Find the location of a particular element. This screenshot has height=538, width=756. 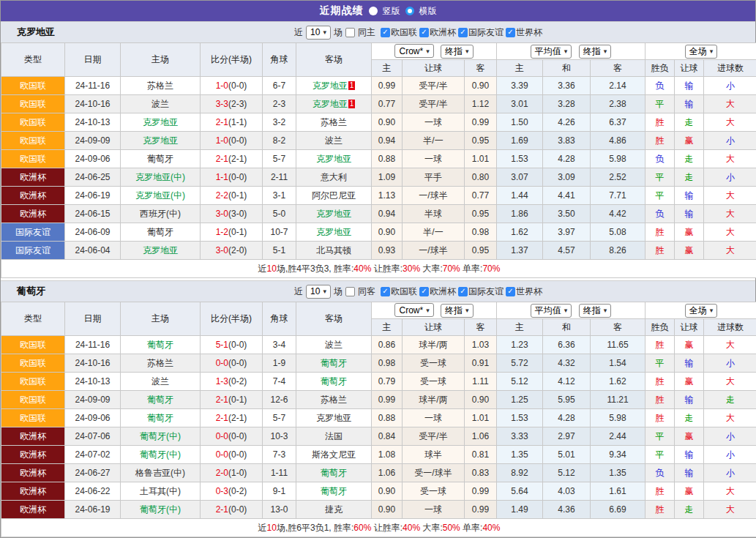

match-date: 24-09-09 is located at coordinates (93, 400).